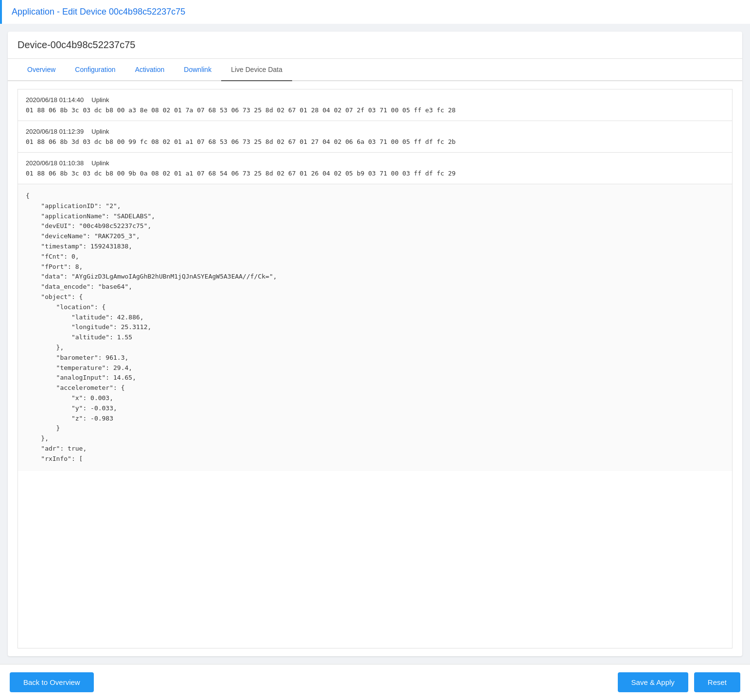  Describe the element at coordinates (375, 100) in the screenshot. I see `uplink-header-1: 2020/06/18 01:14:40 Uplink` at that location.